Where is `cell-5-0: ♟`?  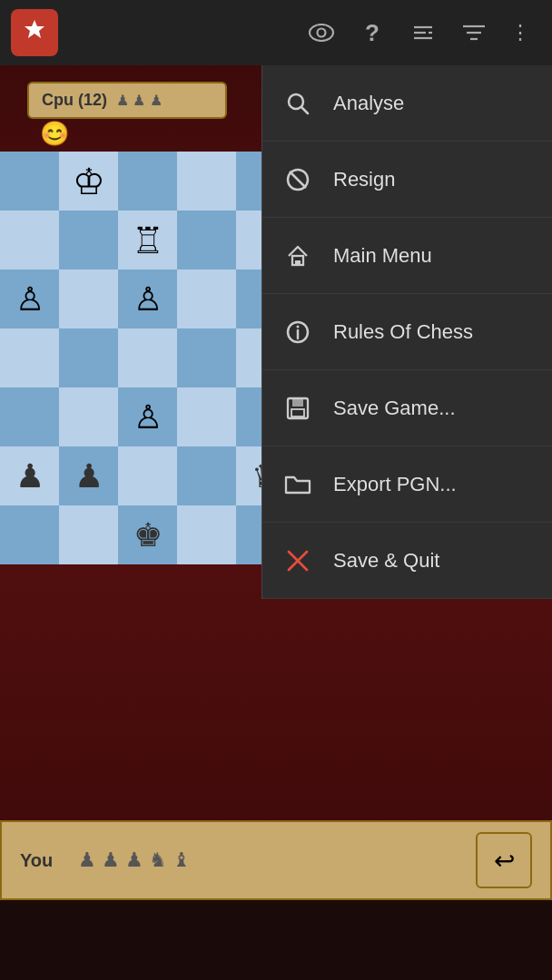
cell-5-0: ♟ is located at coordinates (29, 475).